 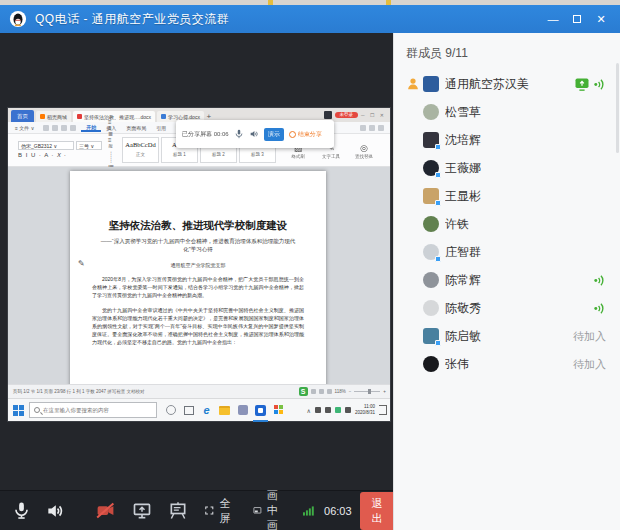 What do you see at coordinates (91, 128) in the screenshot?
I see `wps-menu-start: 开始` at bounding box center [91, 128].